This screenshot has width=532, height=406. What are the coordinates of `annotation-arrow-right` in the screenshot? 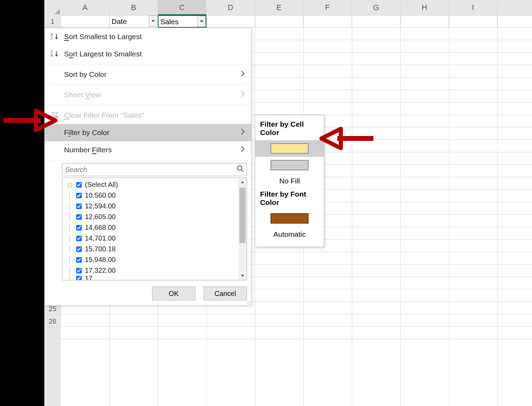 It's located at (347, 138).